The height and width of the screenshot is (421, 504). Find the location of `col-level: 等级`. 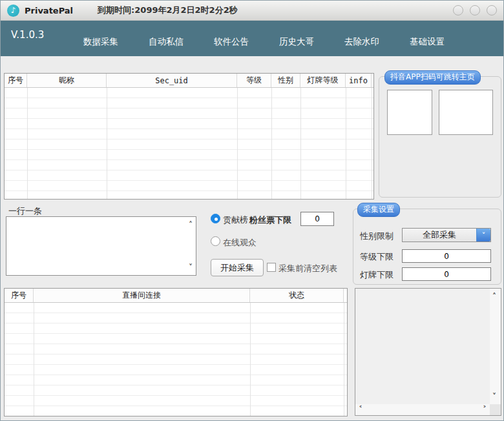

col-level: 等级 is located at coordinates (255, 80).